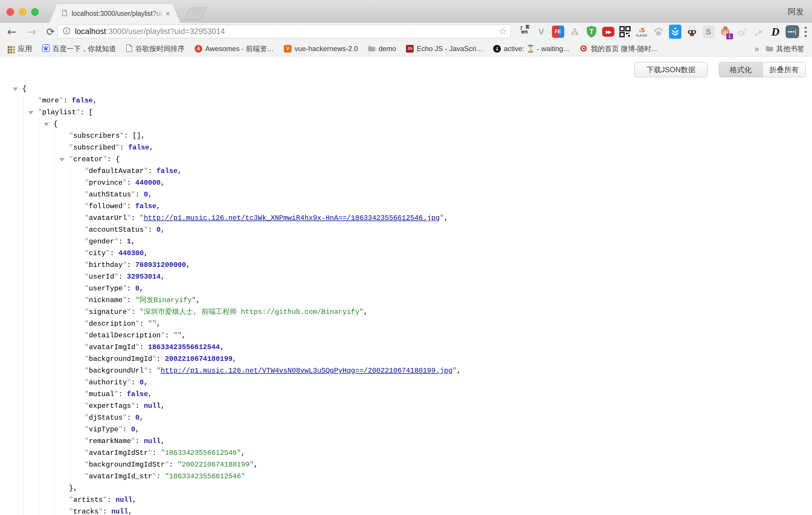  I want to click on blue-chevron-extension, so click(675, 32).